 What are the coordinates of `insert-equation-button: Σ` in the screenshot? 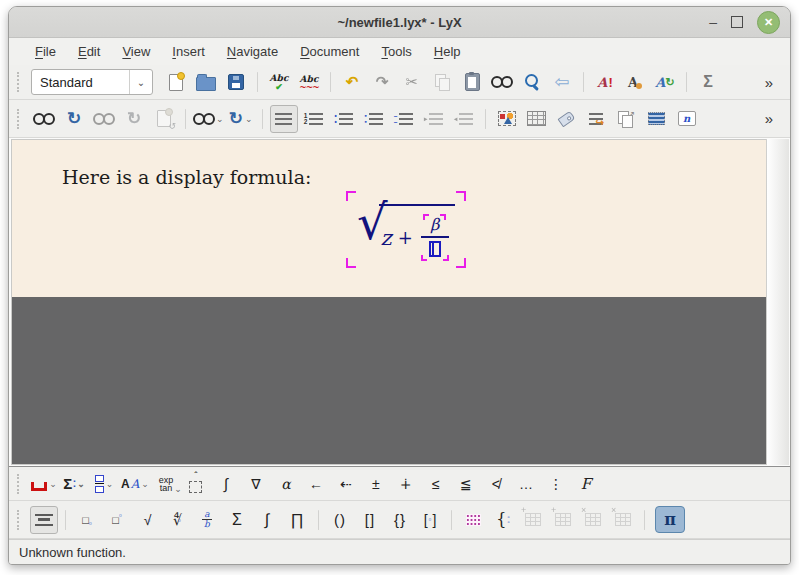 It's located at (708, 82).